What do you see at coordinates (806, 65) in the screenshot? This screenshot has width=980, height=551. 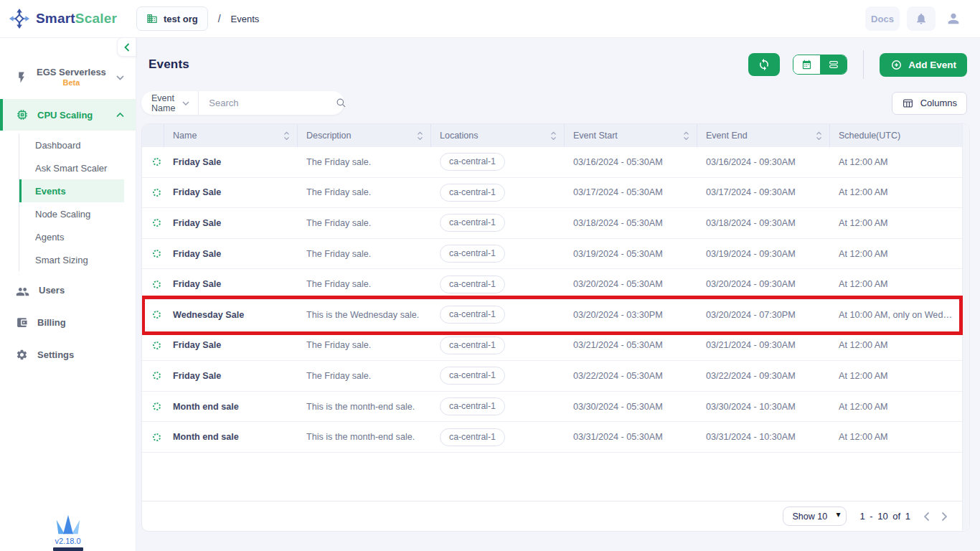 I see `calendar-view-button` at bounding box center [806, 65].